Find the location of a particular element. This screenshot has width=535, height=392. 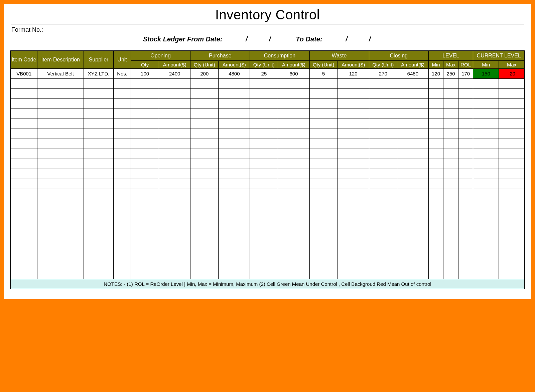

to-date-month is located at coordinates (358, 40).